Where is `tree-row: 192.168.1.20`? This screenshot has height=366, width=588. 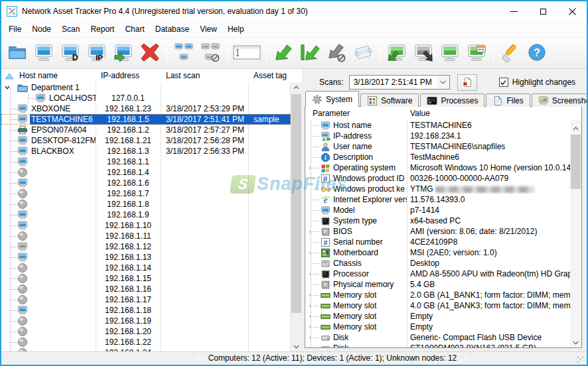 tree-row: 192.168.1.20 is located at coordinates (146, 332).